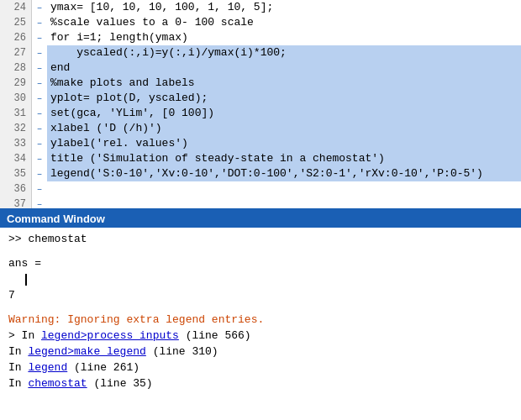 This screenshot has width=521, height=420. I want to click on cmd-trace-detail: (line 261), so click(103, 368).